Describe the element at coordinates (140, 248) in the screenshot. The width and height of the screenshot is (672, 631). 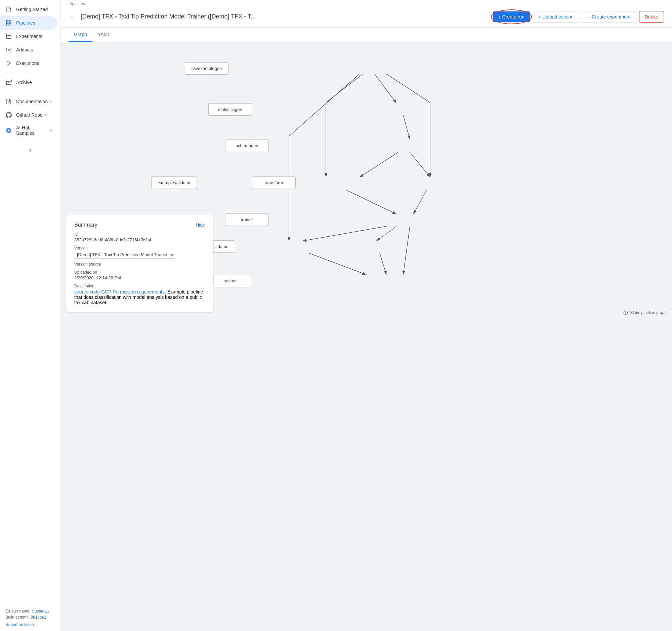
I see `summary-version-label: Version` at that location.